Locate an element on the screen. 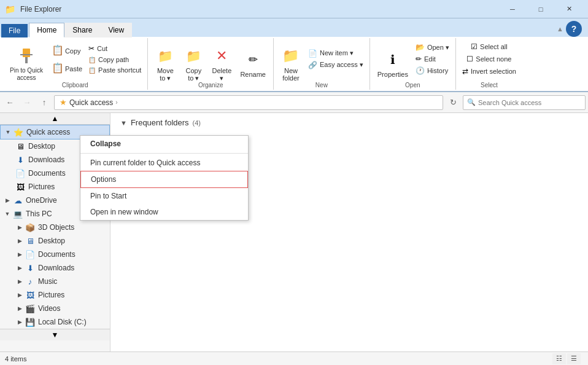 The width and height of the screenshot is (588, 365). invert-selection-button: ⇄ Invert selection is located at coordinates (489, 71).